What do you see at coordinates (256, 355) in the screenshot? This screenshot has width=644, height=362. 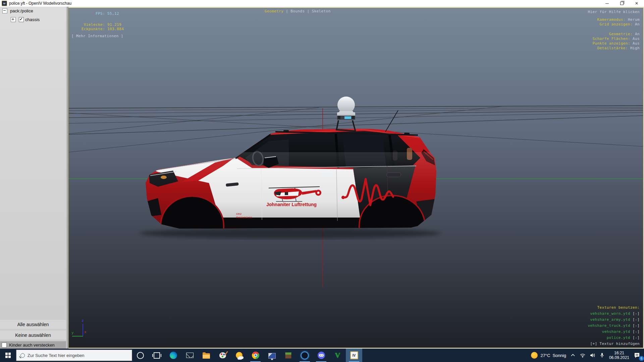 I see `chrome-icon` at bounding box center [256, 355].